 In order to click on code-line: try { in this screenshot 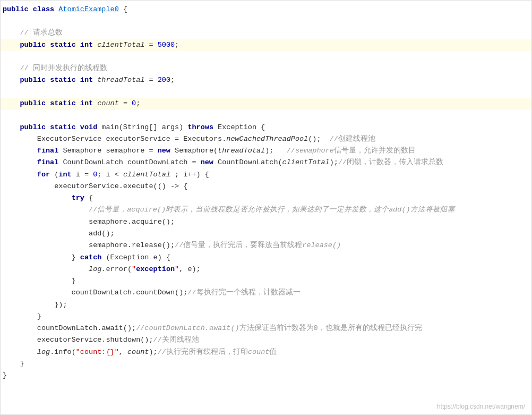, I will do `click(266, 198)`.